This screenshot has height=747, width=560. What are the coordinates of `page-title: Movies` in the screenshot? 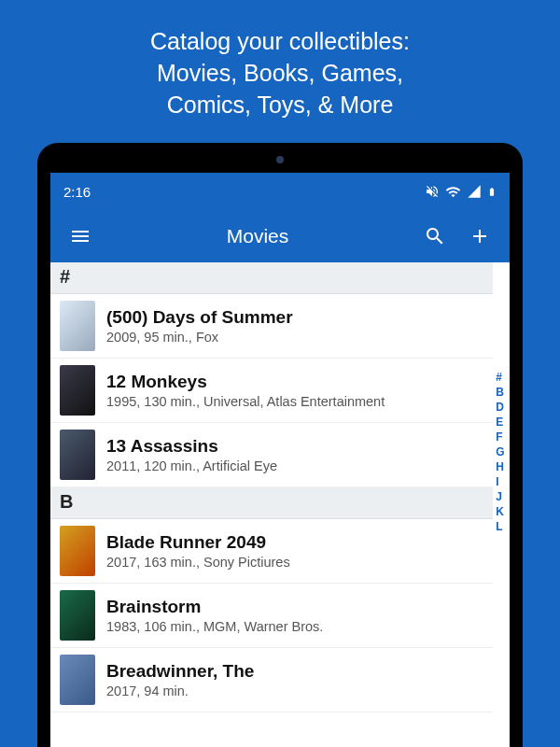 It's located at (258, 236).